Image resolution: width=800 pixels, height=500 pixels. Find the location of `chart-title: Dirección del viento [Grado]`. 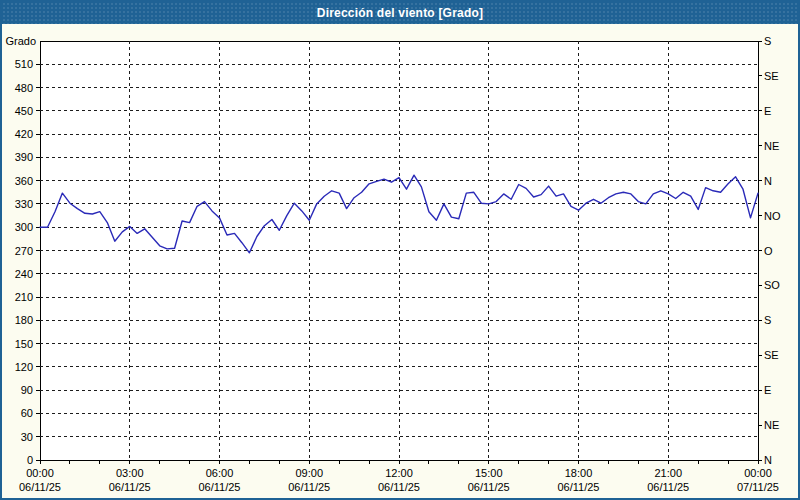

chart-title: Dirección del viento [Grado] is located at coordinates (400, 13).